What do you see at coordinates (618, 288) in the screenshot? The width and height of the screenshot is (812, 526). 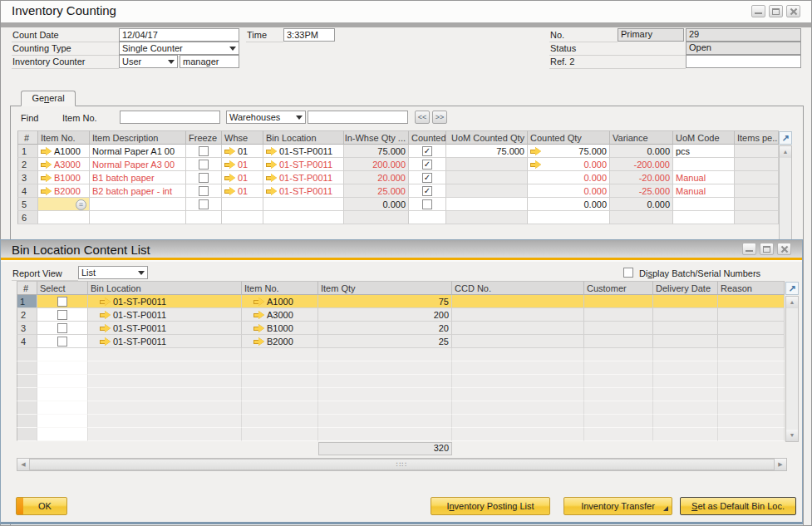 I see `column-header: Customer` at bounding box center [618, 288].